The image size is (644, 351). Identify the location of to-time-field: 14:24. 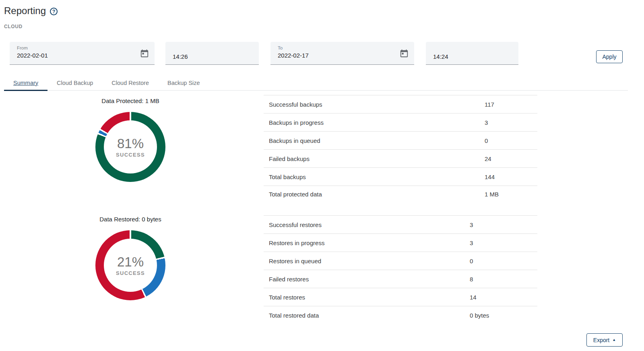
(472, 53).